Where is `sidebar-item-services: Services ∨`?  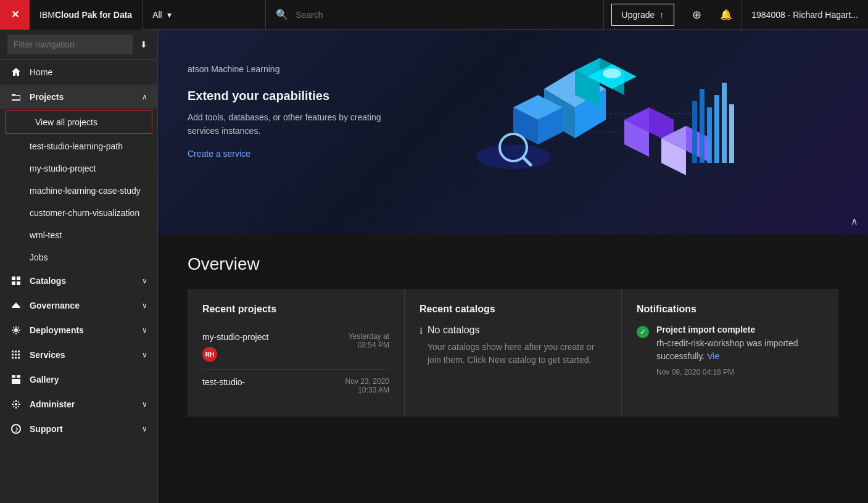
sidebar-item-services: Services ∨ is located at coordinates (79, 355).